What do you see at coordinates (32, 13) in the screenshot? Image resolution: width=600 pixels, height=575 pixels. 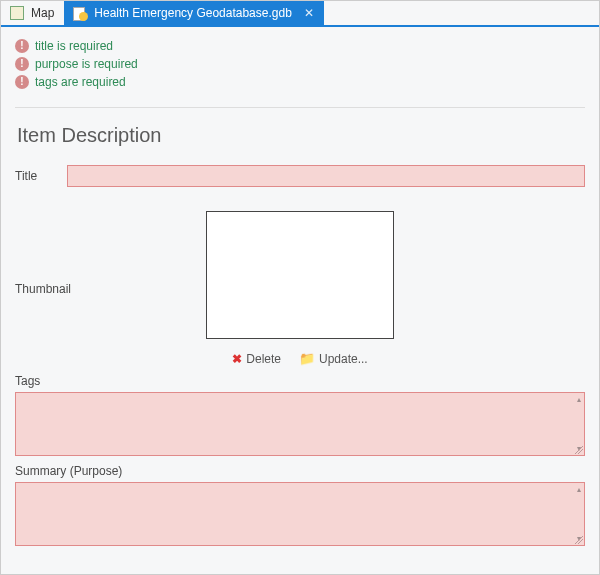 I see `tab-map: Map` at bounding box center [32, 13].